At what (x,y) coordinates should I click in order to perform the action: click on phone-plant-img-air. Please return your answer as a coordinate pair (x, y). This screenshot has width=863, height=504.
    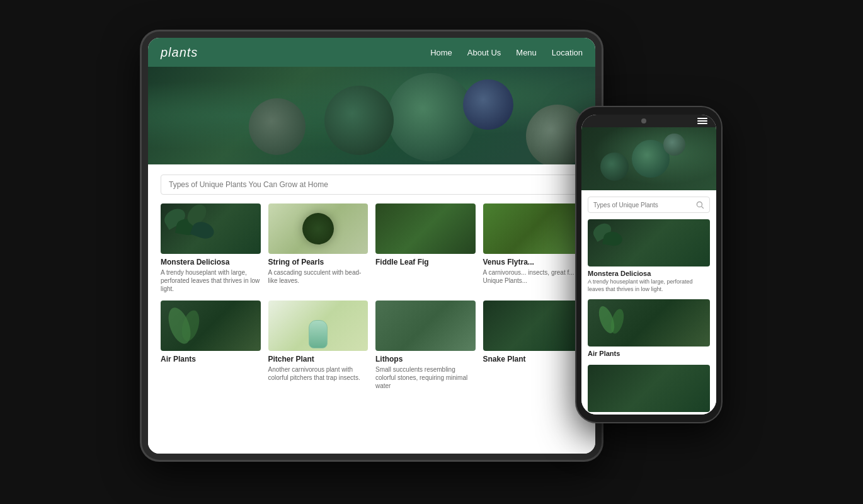
    Looking at the image, I should click on (649, 323).